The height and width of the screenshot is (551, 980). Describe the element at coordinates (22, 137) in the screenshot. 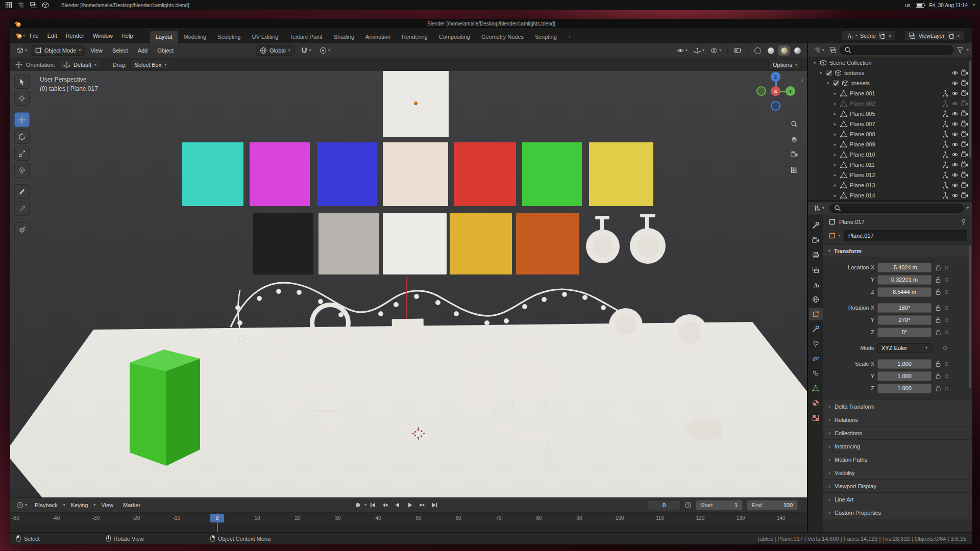

I see `tool-rotate` at that location.